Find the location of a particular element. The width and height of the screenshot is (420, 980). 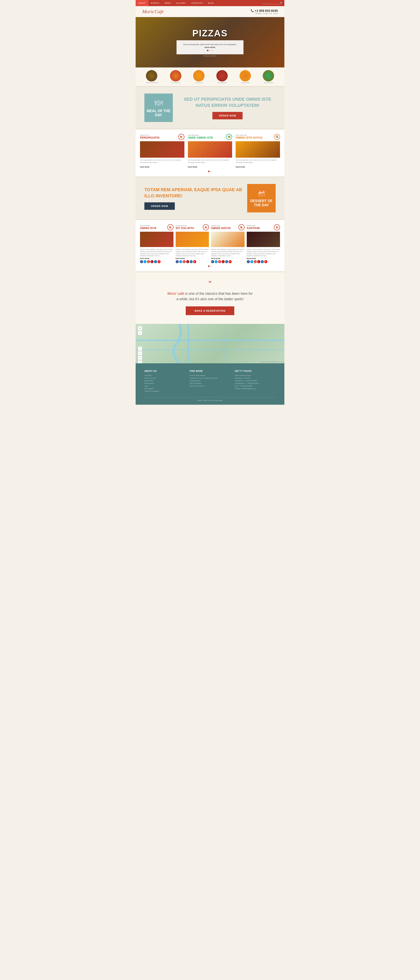

map-zoom-in: + is located at coordinates (140, 328).